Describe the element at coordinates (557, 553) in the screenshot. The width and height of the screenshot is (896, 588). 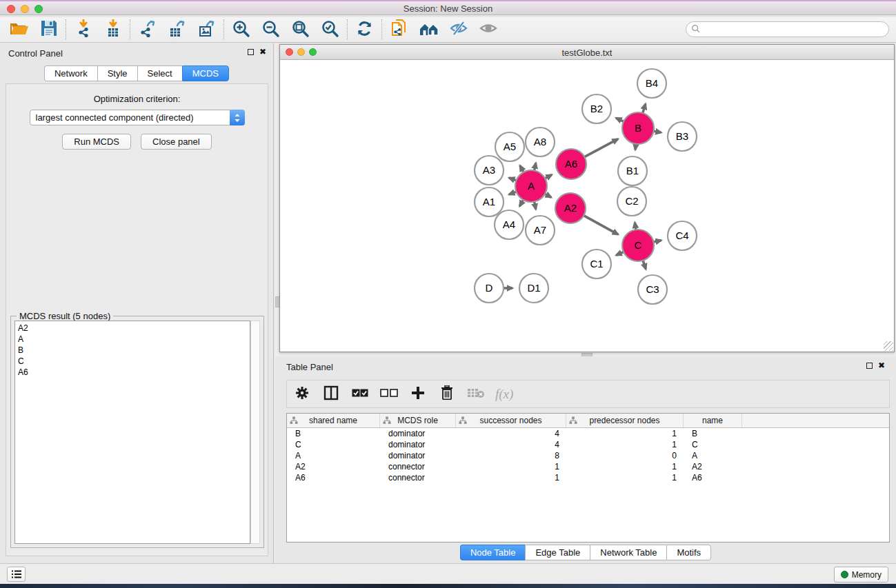
I see `tab-edge-table: Edge Table` at that location.